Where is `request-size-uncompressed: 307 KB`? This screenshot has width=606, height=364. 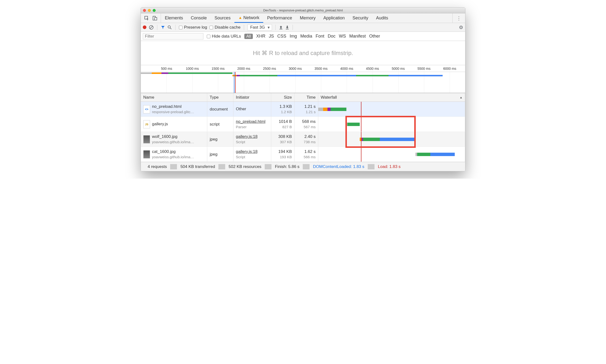
request-size-uncompressed: 307 KB is located at coordinates (283, 142).